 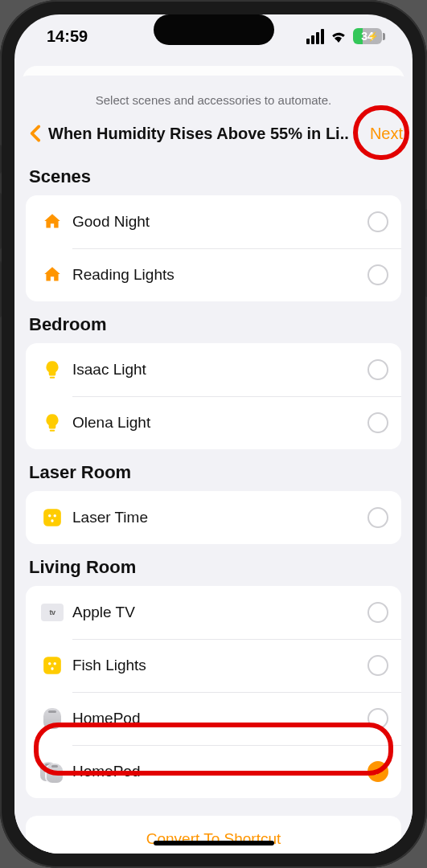 What do you see at coordinates (214, 275) in the screenshot?
I see `scene-row: Reading Lights` at bounding box center [214, 275].